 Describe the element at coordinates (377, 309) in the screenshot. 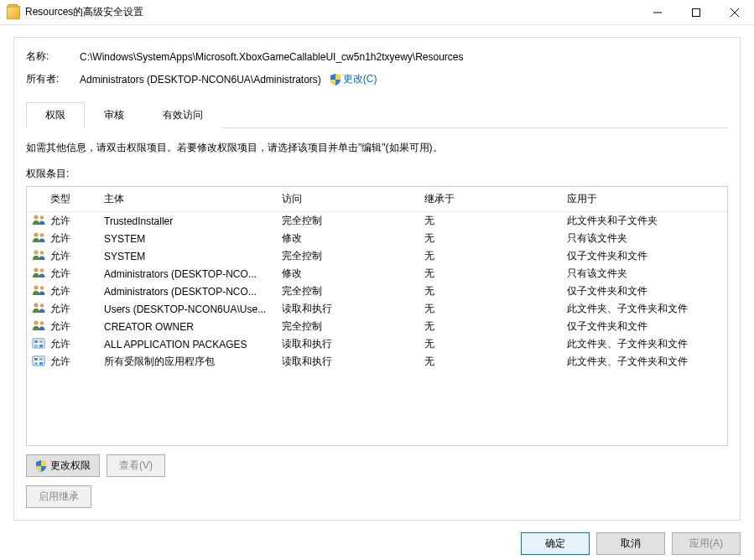

I see `table-row: 允许Users (DESKTOP-NCON6UA\Use...读取和执行无此文件…` at that location.